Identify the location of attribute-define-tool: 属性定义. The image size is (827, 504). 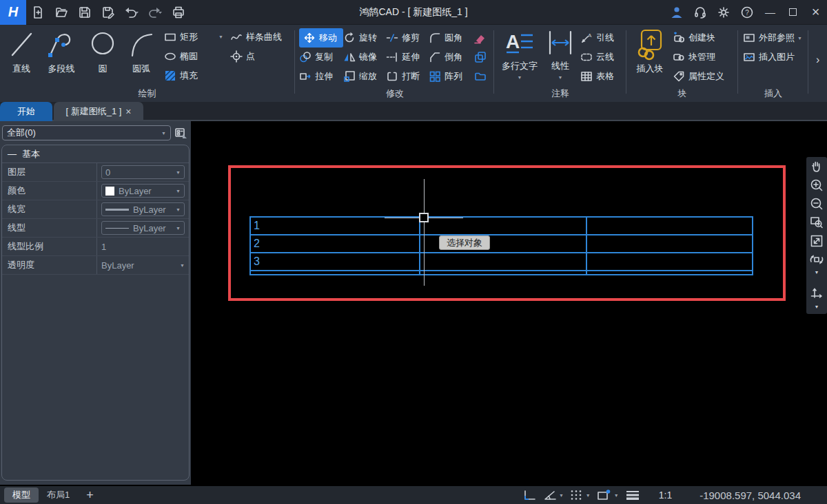
(699, 76).